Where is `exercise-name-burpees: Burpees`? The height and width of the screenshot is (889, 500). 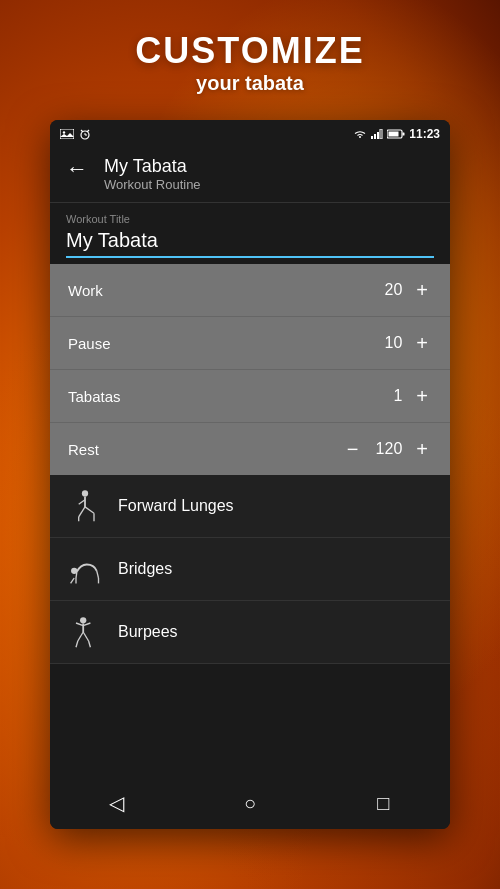 exercise-name-burpees: Burpees is located at coordinates (148, 632).